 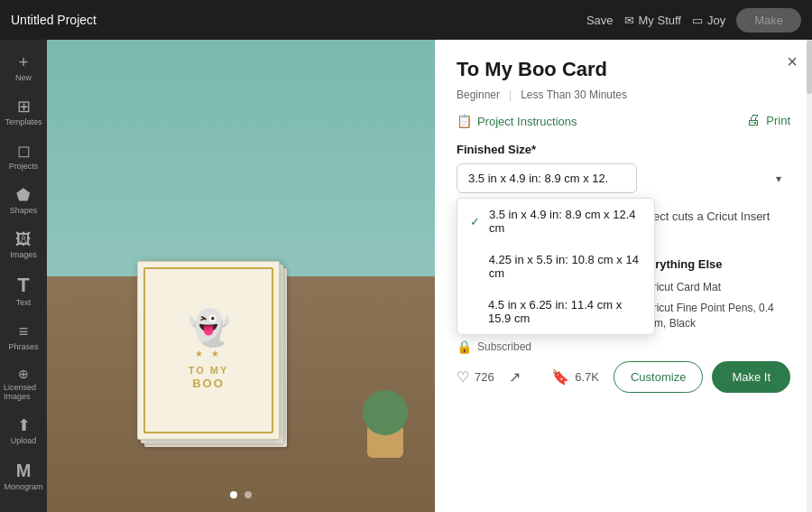 What do you see at coordinates (23, 255) in the screenshot?
I see `sidebar-item-label: Images` at bounding box center [23, 255].